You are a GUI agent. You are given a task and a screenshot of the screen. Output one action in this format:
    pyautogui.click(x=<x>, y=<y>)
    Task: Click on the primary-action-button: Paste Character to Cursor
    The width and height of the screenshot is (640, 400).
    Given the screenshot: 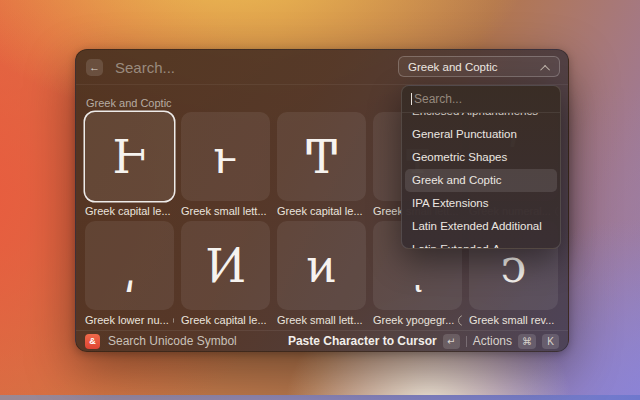 What is the action you would take?
    pyautogui.click(x=362, y=341)
    